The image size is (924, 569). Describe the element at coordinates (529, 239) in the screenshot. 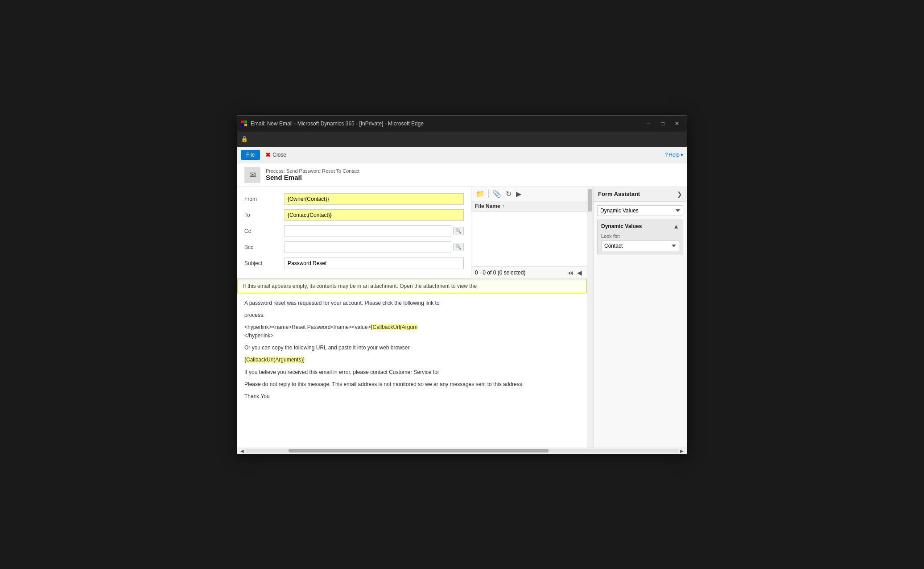

I see `attachment-content` at that location.